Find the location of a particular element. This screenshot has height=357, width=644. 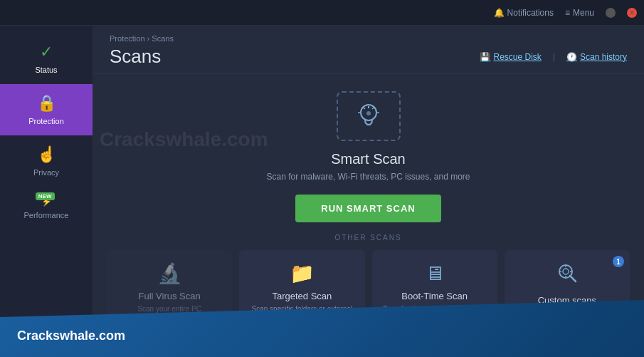

custom-scan-icon is located at coordinates (567, 275).